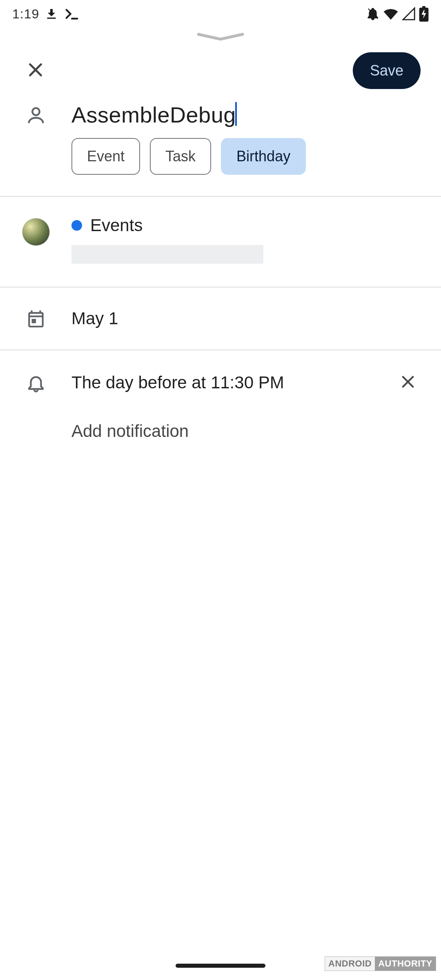 Image resolution: width=441 pixels, height=980 pixels. Describe the element at coordinates (373, 14) in the screenshot. I see `mute-icon` at that location.